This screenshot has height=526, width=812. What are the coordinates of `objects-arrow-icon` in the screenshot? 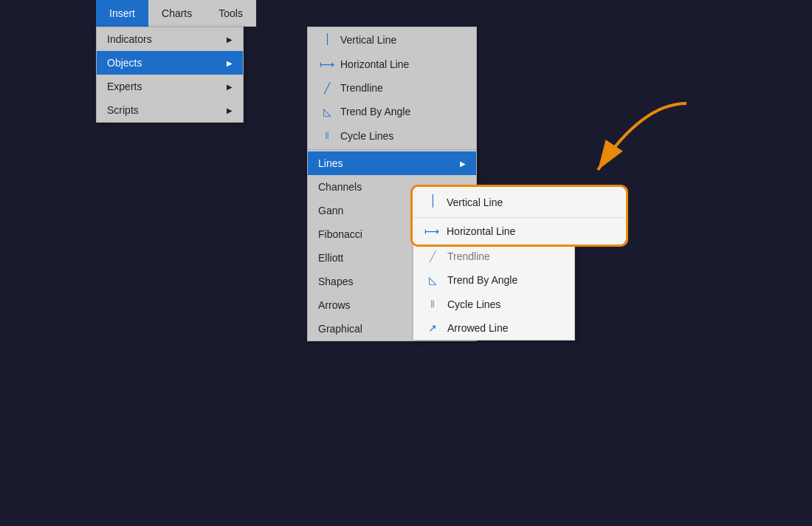 It's located at (224, 63).